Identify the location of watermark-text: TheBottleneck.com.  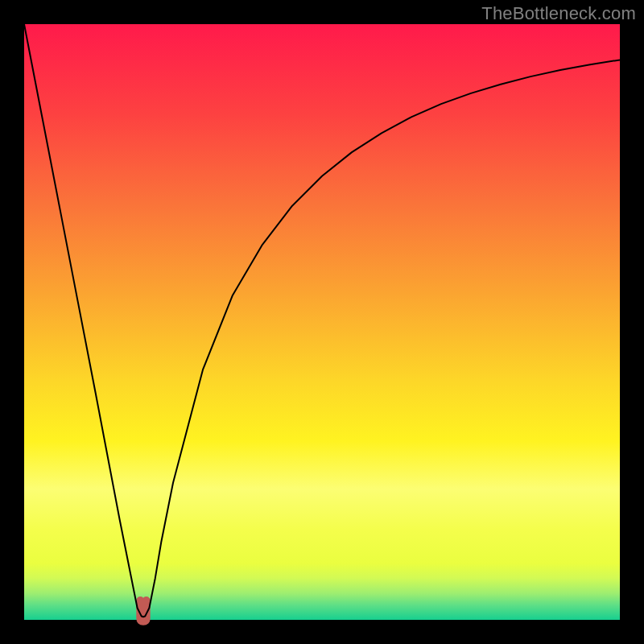
(559, 14).